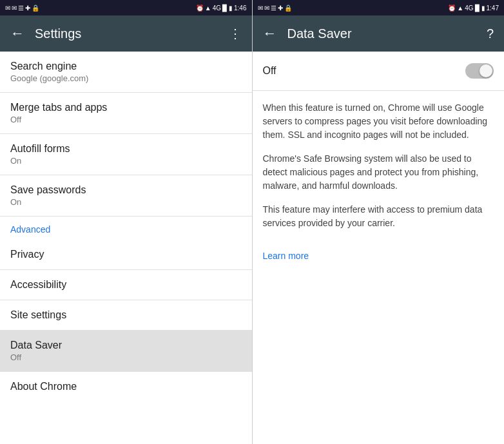 Image resolution: width=504 pixels, height=444 pixels. What do you see at coordinates (126, 229) in the screenshot?
I see `advanced-title: Advanced` at bounding box center [126, 229].